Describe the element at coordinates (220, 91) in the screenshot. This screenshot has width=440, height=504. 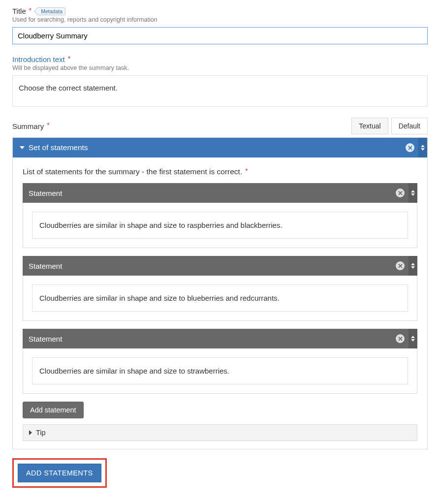
I see `intro-editor: Choose the correct statement.` at that location.